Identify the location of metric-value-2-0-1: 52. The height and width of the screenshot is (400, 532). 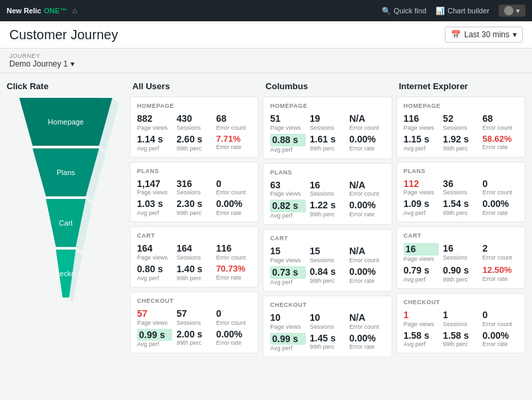
(460, 118).